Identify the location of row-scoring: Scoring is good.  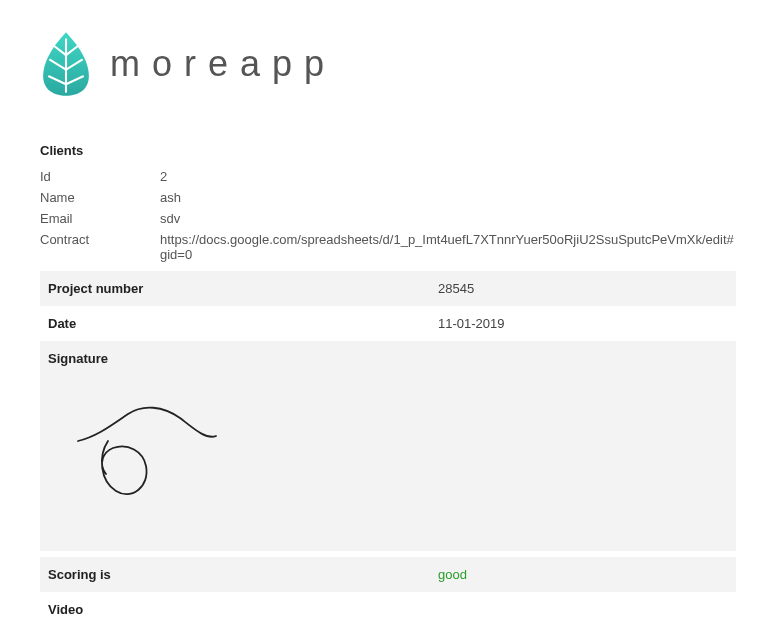
(388, 574).